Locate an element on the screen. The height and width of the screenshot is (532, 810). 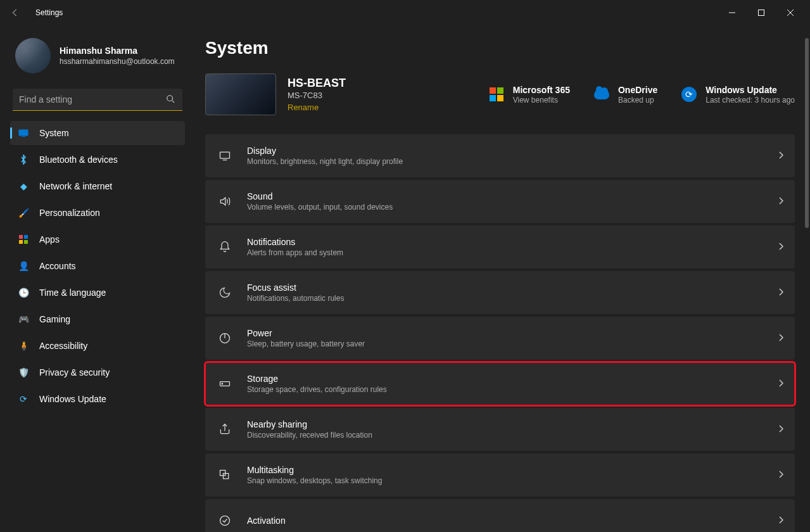
card-subtitle: Discoverability, received files location is located at coordinates (310, 435).